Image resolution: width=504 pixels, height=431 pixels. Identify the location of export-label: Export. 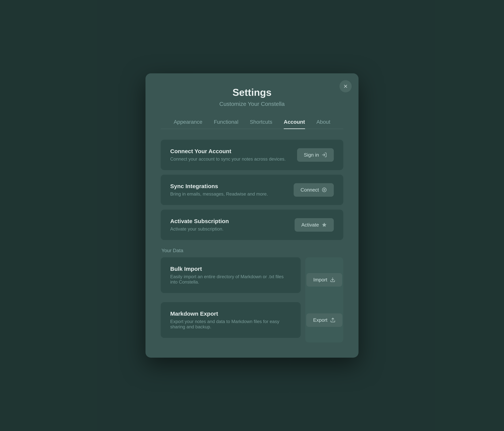
(320, 320).